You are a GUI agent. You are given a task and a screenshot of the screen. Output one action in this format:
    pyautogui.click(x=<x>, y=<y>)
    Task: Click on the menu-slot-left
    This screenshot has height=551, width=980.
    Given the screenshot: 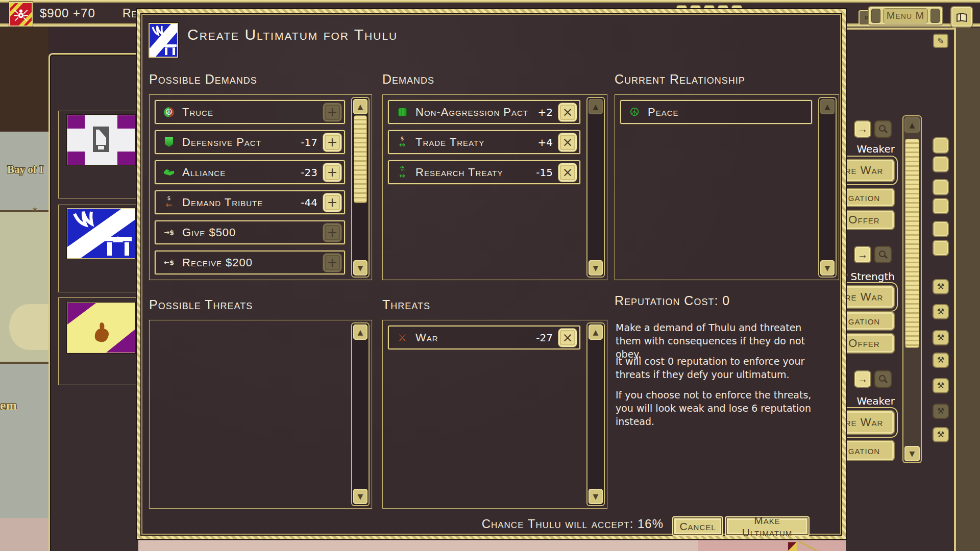 What is the action you would take?
    pyautogui.click(x=876, y=16)
    